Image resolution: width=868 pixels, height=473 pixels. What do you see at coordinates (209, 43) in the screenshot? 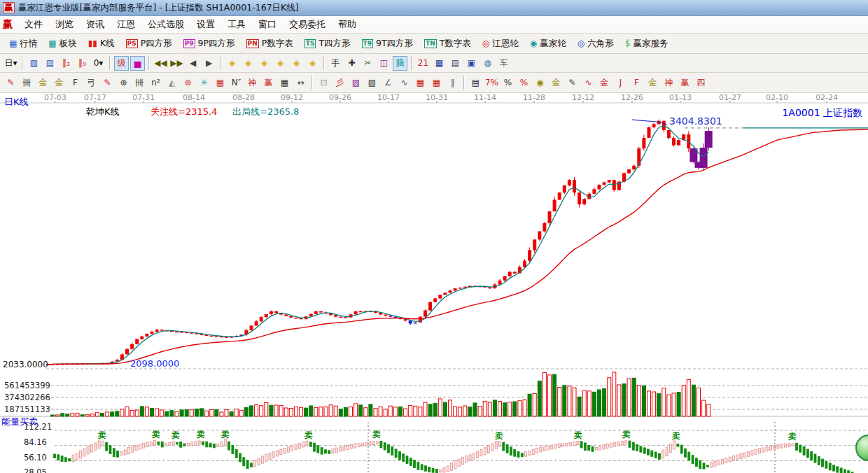
I see `9p-square-button: P99P四方形` at bounding box center [209, 43].